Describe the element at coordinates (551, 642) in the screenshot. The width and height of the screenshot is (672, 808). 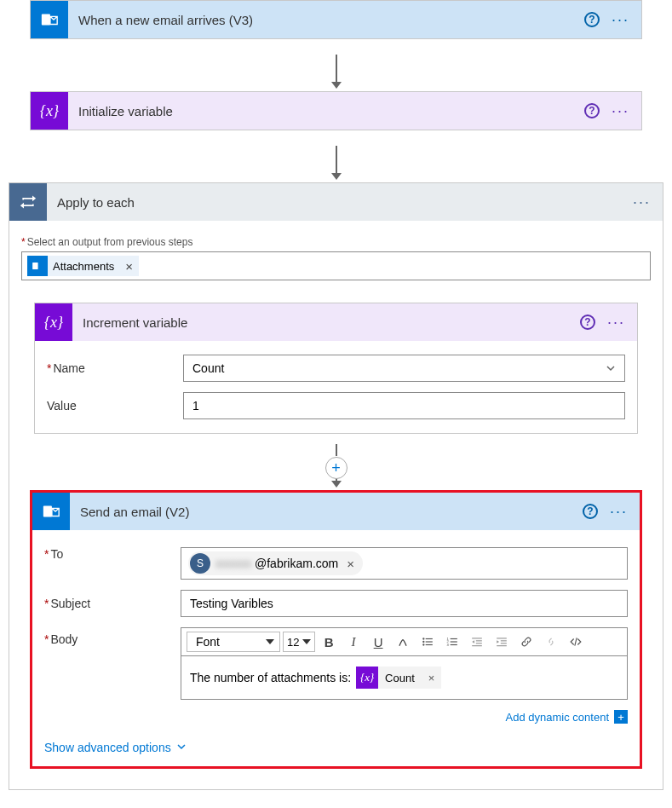
I see `unlink-button` at that location.